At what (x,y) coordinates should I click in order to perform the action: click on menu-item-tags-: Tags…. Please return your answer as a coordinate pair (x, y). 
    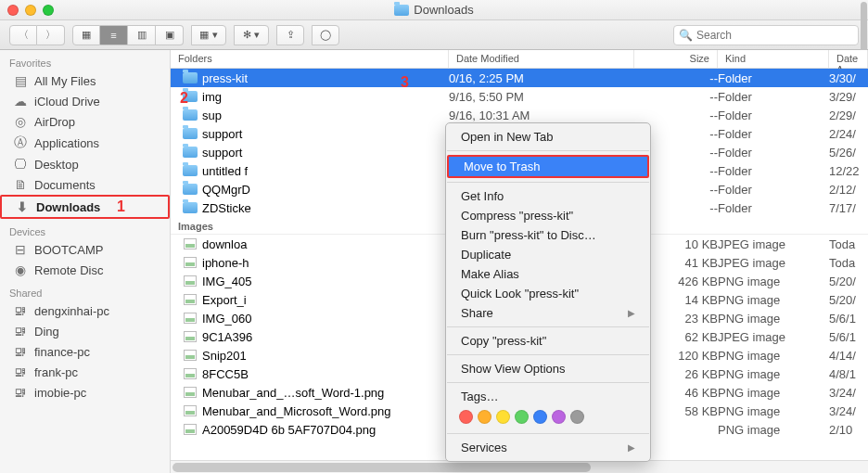
    Looking at the image, I should click on (548, 397).